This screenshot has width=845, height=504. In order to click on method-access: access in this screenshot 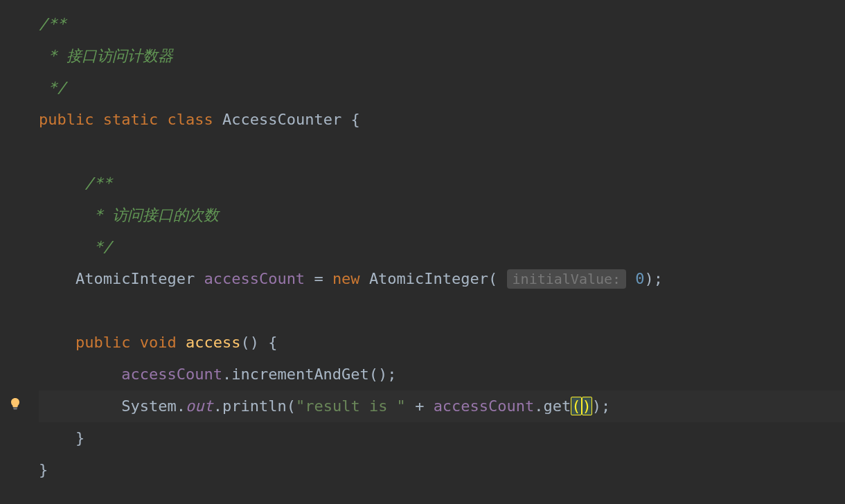, I will do `click(213, 342)`.